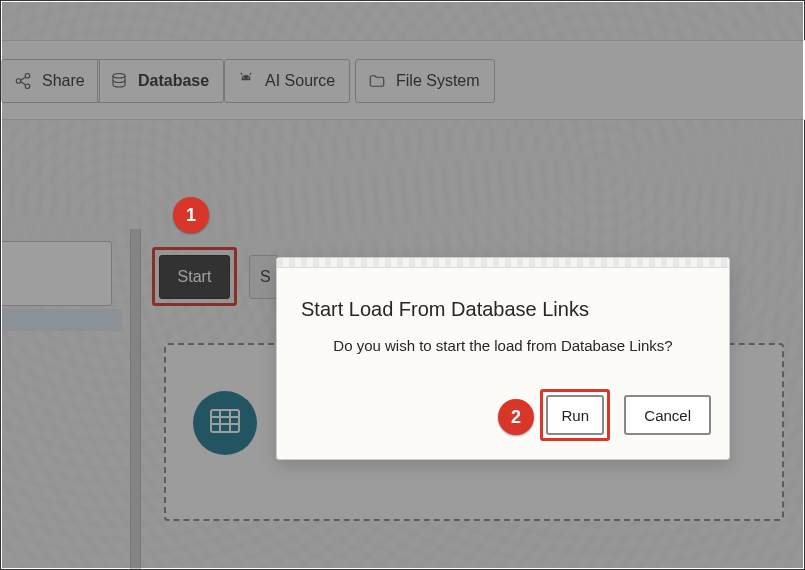  Describe the element at coordinates (287, 81) in the screenshot. I see `toolbar-aisource: AI Source` at that location.